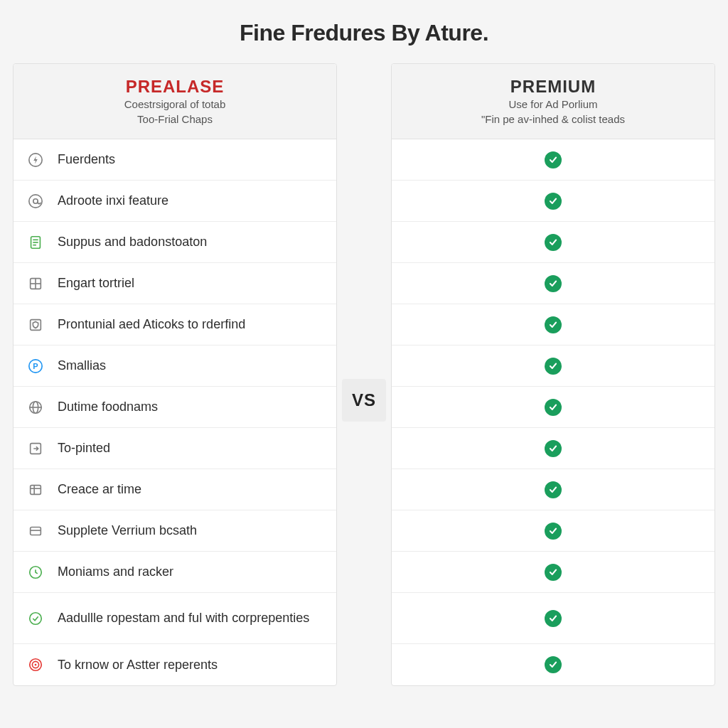  What do you see at coordinates (151, 324) in the screenshot?
I see `feature-label: Prontunial aed Aticoks to rderfind` at bounding box center [151, 324].